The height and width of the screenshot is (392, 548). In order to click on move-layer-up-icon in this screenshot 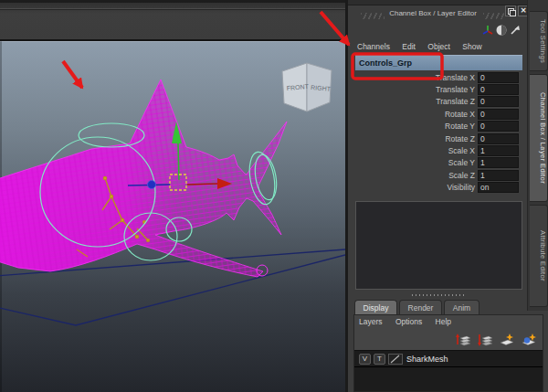, I will do `click(463, 340)`.